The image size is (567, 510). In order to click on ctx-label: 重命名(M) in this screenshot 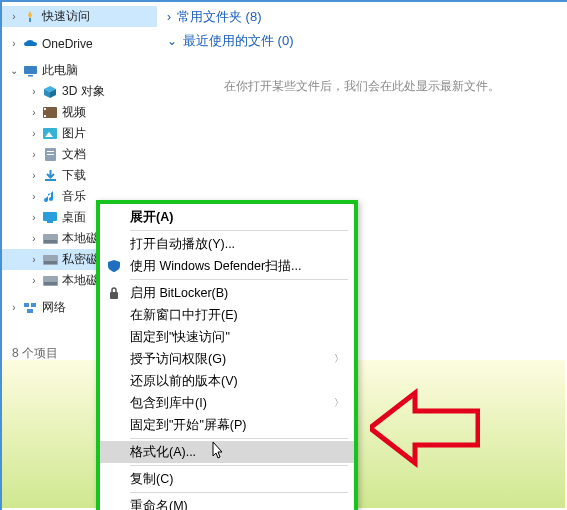, I will do `click(159, 504)`.